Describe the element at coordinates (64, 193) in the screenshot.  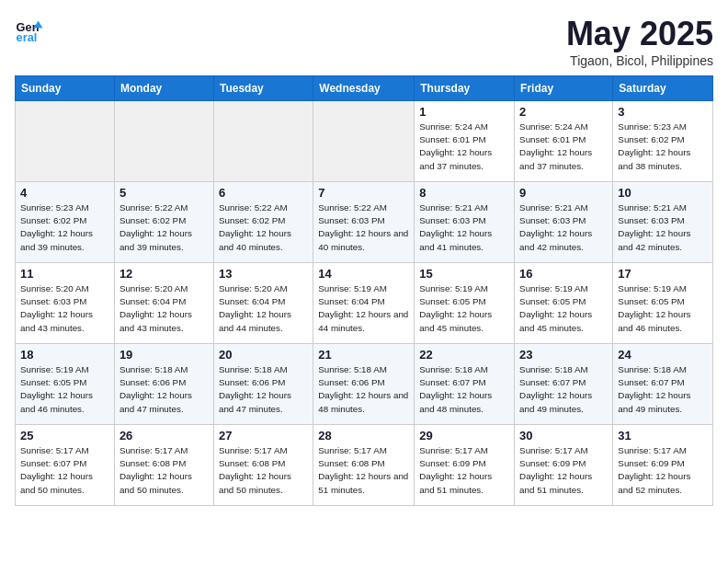
I see `day-number: 4` at that location.